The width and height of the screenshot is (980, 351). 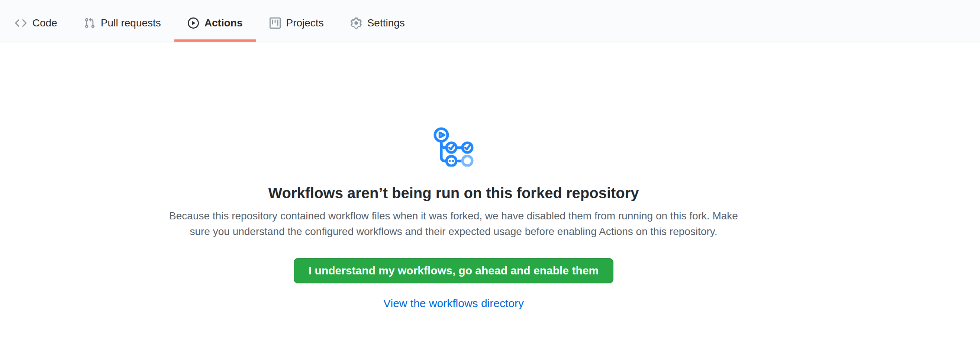 What do you see at coordinates (356, 23) in the screenshot?
I see `gear-icon` at bounding box center [356, 23].